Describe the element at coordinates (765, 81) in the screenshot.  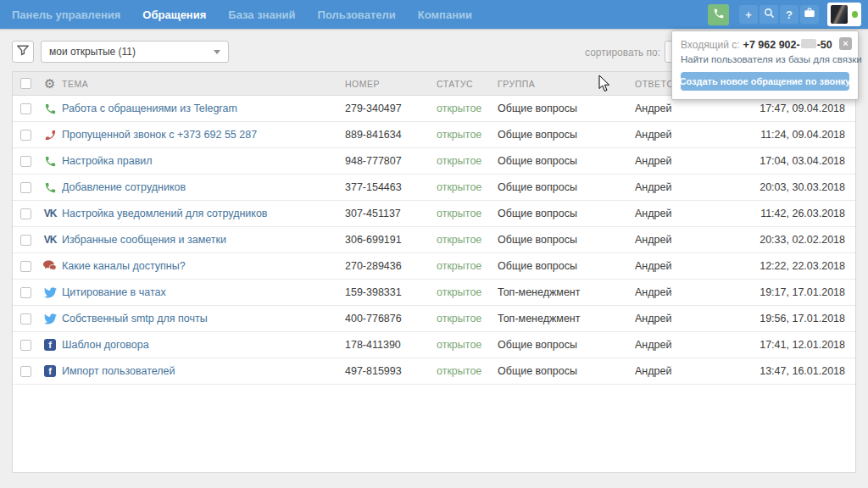
I see `create-ticket-from-call-button: Создать новое обращение по звонку` at that location.